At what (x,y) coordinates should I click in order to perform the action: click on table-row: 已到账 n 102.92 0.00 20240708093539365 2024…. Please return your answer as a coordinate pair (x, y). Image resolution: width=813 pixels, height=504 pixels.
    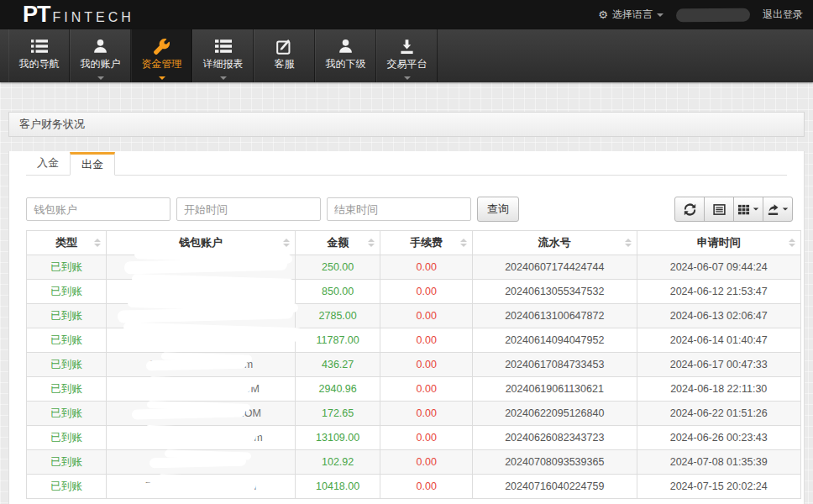
    Looking at the image, I should click on (414, 462).